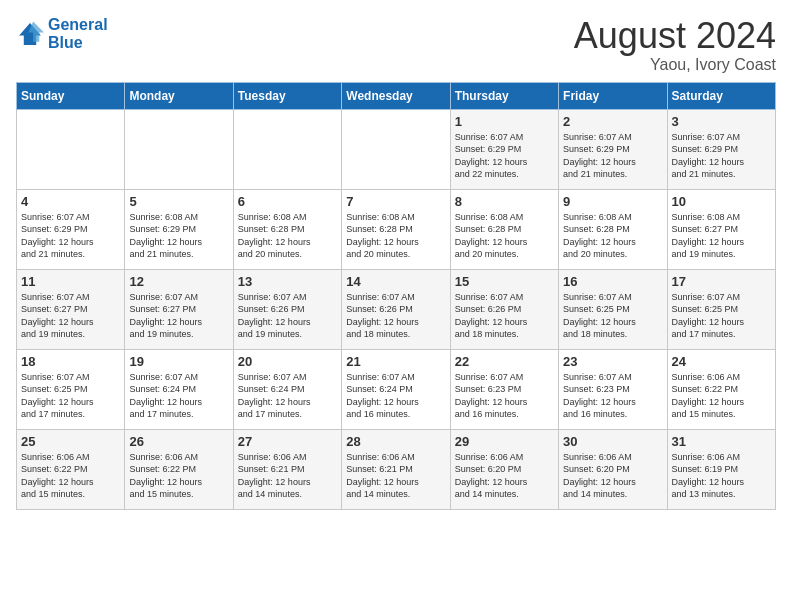 The width and height of the screenshot is (792, 612). What do you see at coordinates (396, 45) in the screenshot?
I see `page-header: General Blue August 2024 Yaou, Ivory Coa…` at bounding box center [396, 45].